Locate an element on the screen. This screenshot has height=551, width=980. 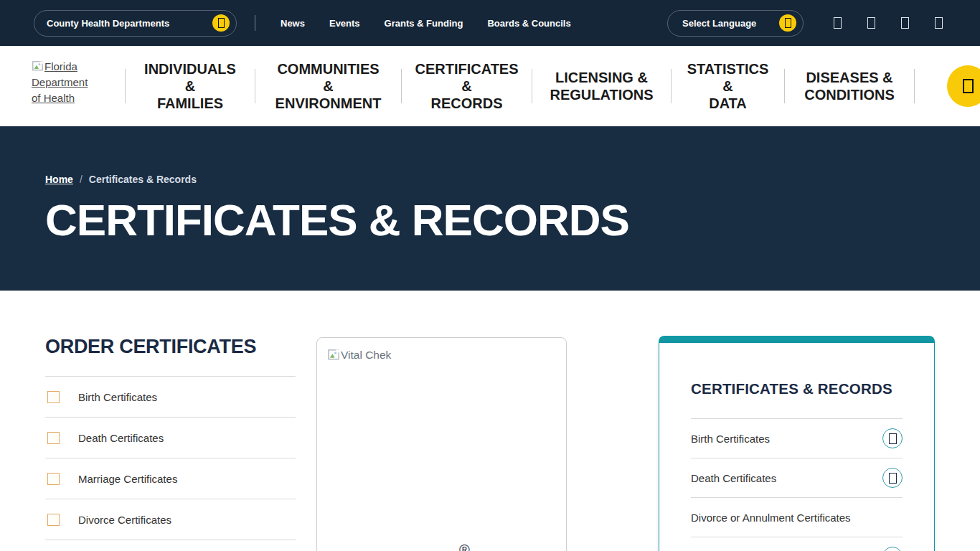
list-item-divorce-certificates: Divorce Certificates is located at coordinates (171, 519).